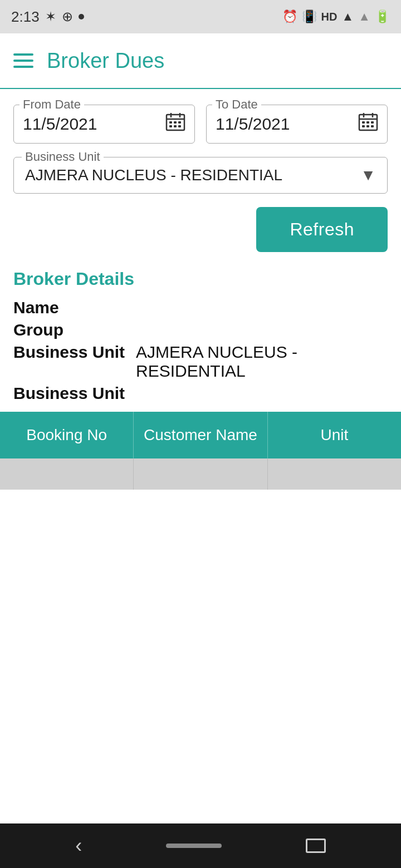  What do you see at coordinates (67, 17) in the screenshot?
I see `circle-icon: ⊕` at bounding box center [67, 17].